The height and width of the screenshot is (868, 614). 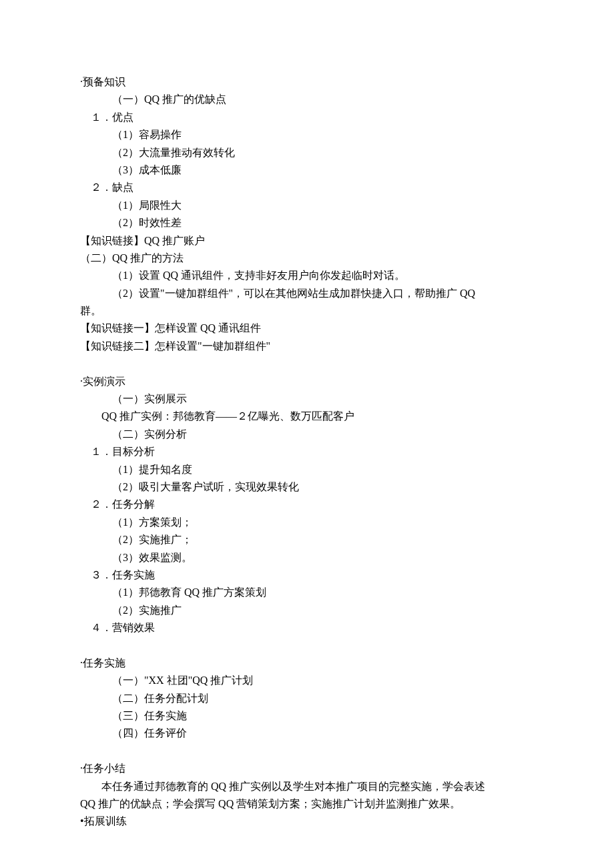 What do you see at coordinates (307, 311) in the screenshot?
I see `list-item-cont: 群。` at bounding box center [307, 311].